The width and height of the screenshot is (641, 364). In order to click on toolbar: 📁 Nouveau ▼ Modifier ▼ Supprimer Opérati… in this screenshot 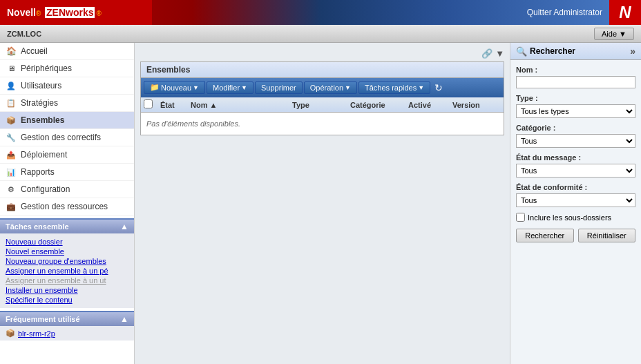, I will do `click(322, 88)`.